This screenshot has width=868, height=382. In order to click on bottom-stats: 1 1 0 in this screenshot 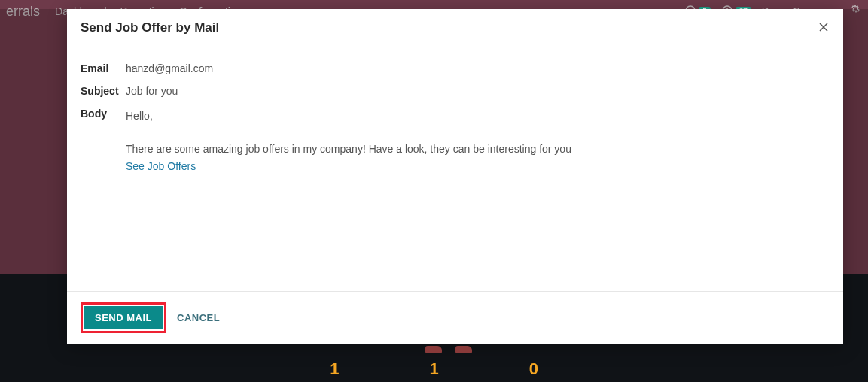, I will do `click(434, 371)`.